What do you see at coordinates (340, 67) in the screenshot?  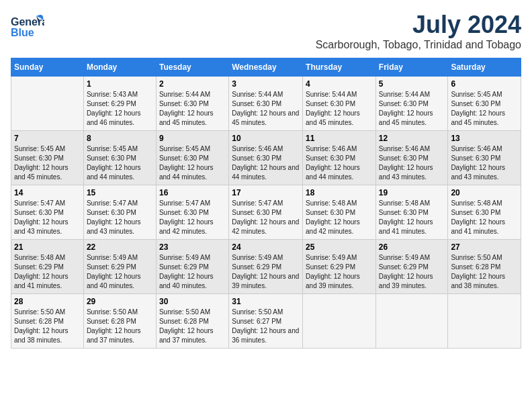 I see `header-thursday: Thursday` at bounding box center [340, 67].